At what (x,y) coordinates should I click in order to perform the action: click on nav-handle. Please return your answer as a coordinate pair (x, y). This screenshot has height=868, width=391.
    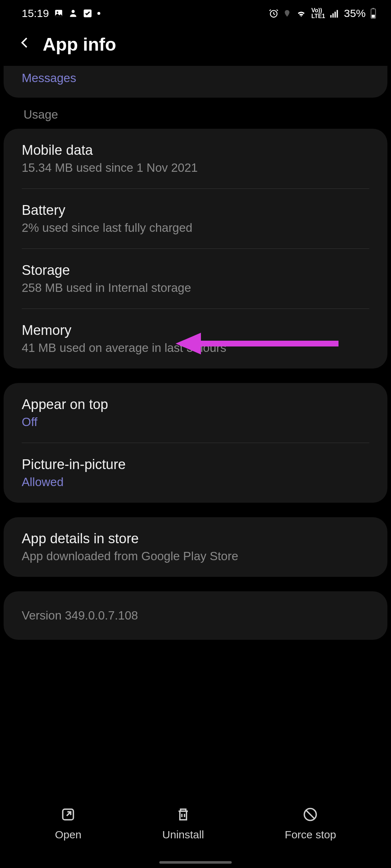
    Looking at the image, I should click on (196, 862).